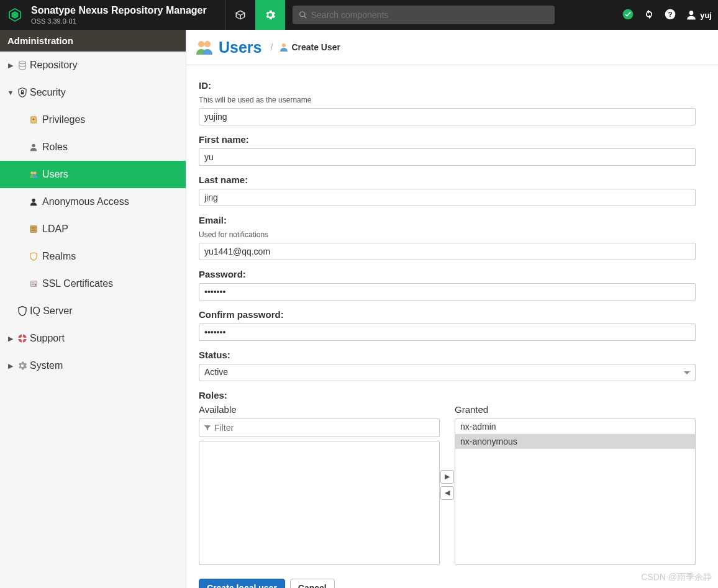 Image resolution: width=718 pixels, height=588 pixels. Describe the element at coordinates (93, 229) in the screenshot. I see `sidebar-item-ldap: LDAP` at that location.